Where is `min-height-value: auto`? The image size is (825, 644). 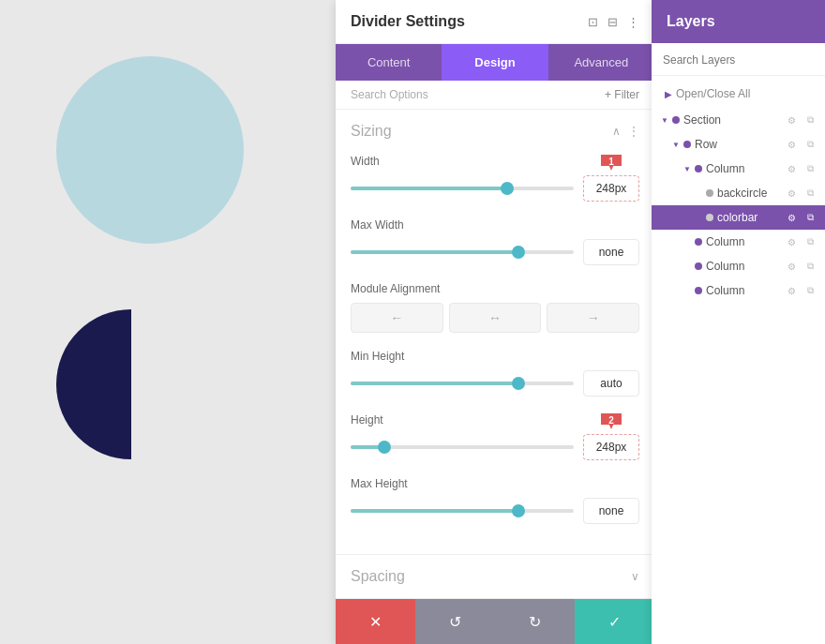
min-height-value: auto is located at coordinates (611, 383).